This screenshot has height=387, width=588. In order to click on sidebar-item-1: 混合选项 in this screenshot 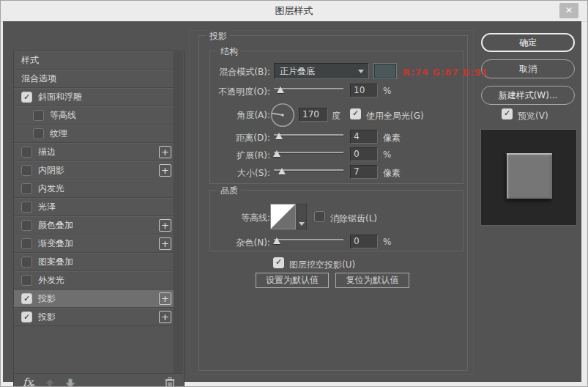, I will do `click(94, 79)`.